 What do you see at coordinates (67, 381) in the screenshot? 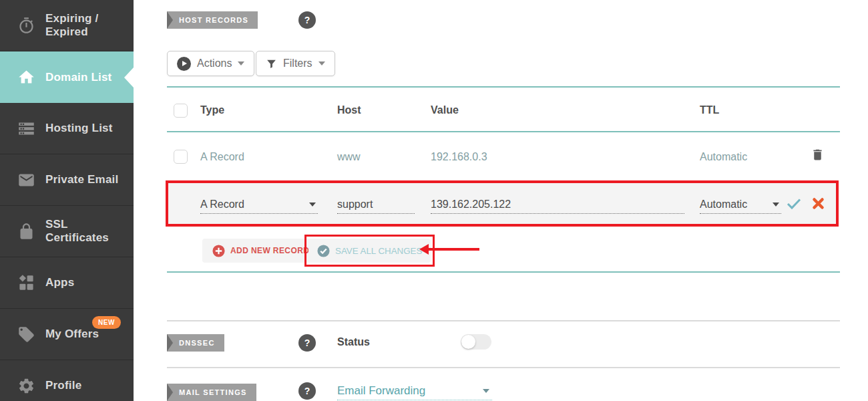
I see `sidebar-item-profile: Profile` at bounding box center [67, 381].